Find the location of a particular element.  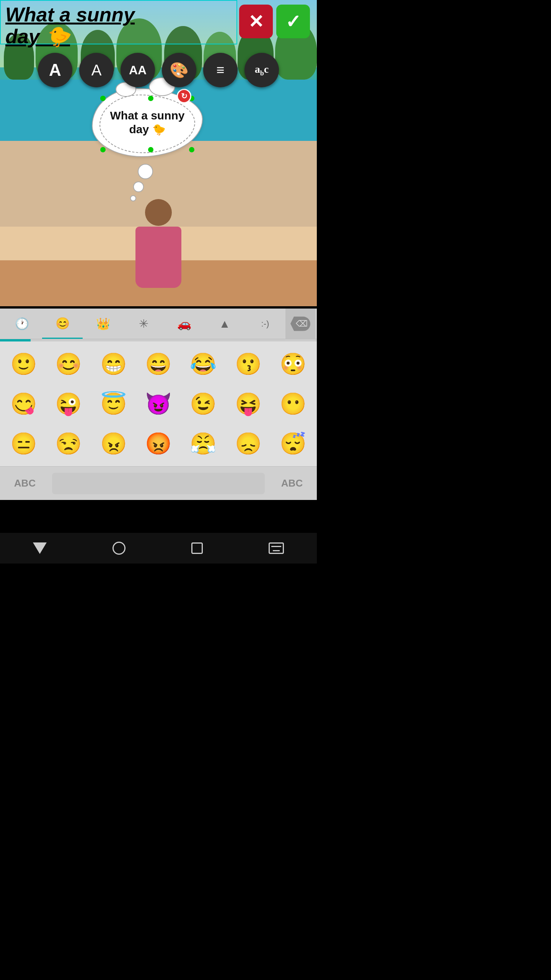

bubble-text-content: What a sunnyday 🐤 is located at coordinates (147, 122).